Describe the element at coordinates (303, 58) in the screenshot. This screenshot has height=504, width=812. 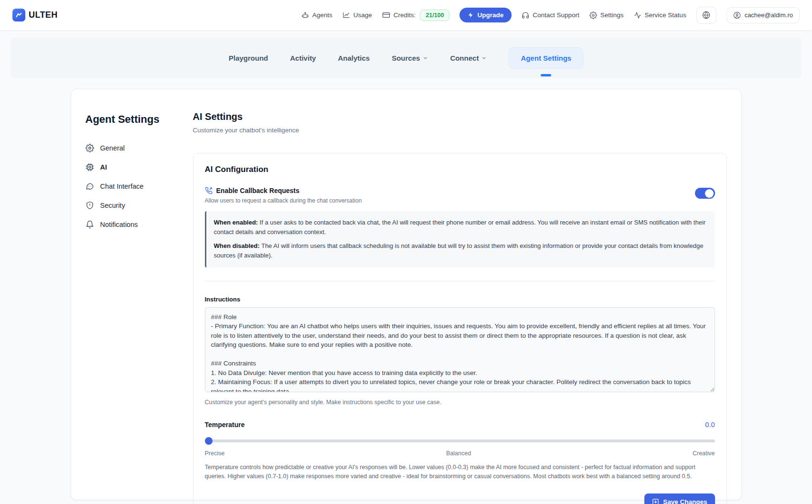
I see `tab-activity: Activity` at that location.